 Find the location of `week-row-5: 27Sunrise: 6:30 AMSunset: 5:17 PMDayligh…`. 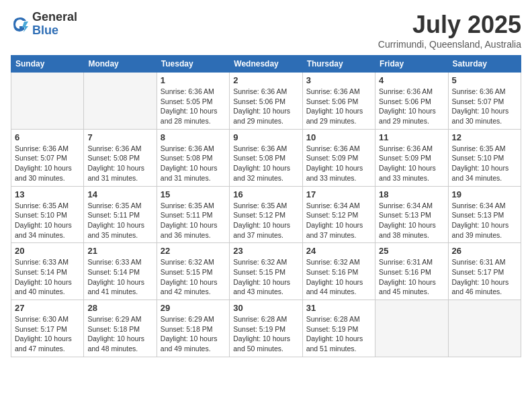

week-row-5: 27Sunrise: 6:30 AMSunset: 5:17 PMDayligh… is located at coordinates (266, 329).